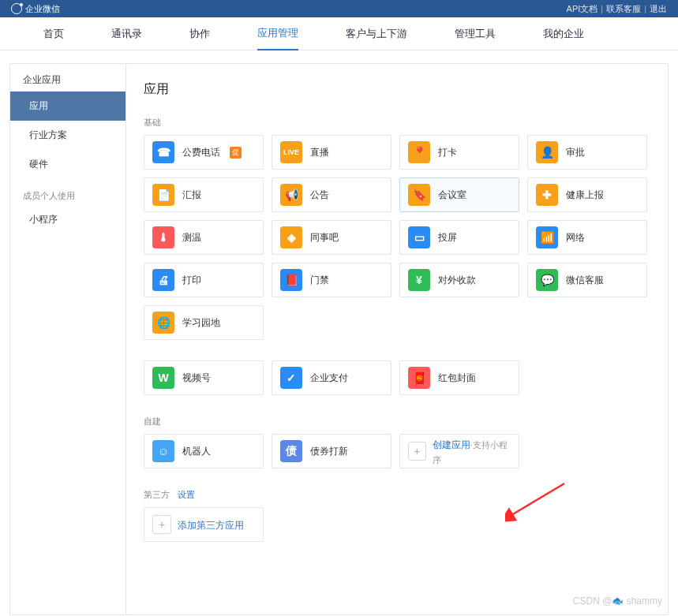 Image resolution: width=678 pixels, height=616 pixels. Describe the element at coordinates (201, 323) in the screenshot. I see `app-label: 学习园地` at that location.